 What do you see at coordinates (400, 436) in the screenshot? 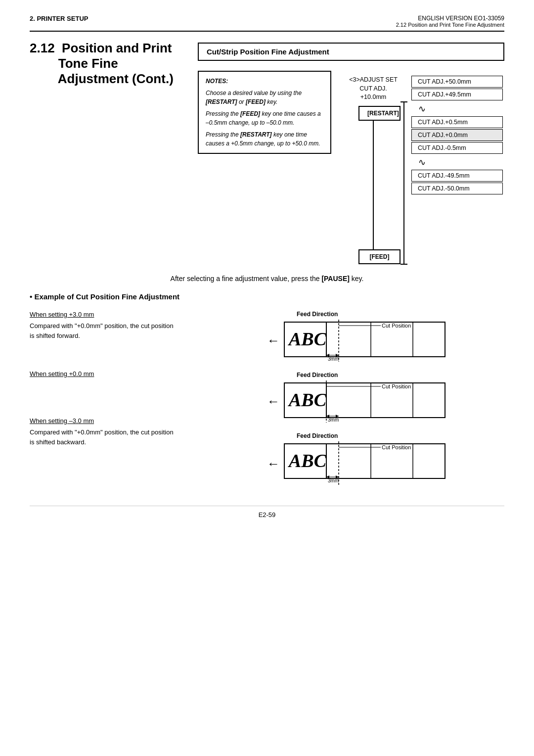
I see `feed-row-3: Feed Direction` at bounding box center [400, 436].